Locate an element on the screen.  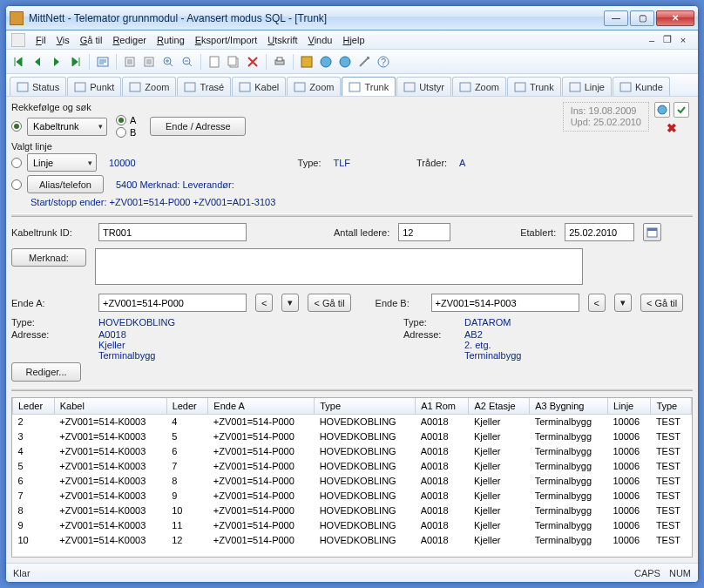
globe3-icon is located at coordinates (345, 62).